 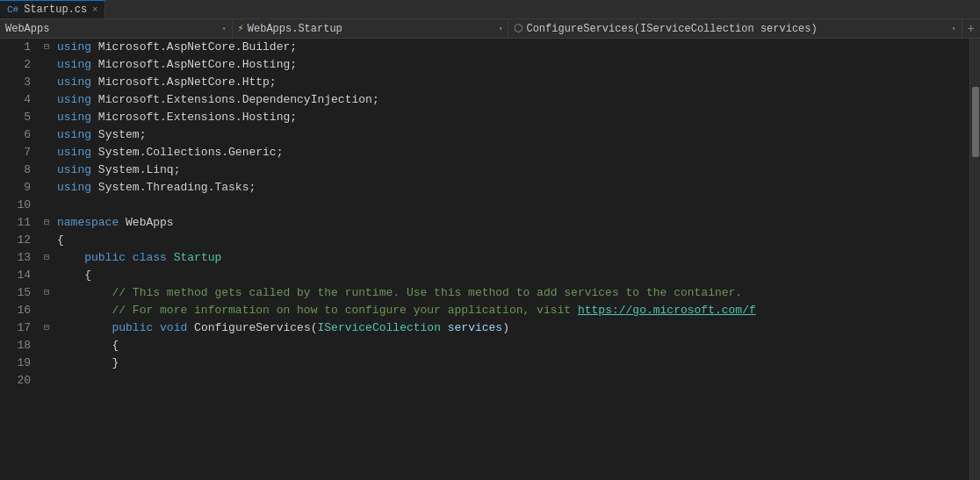 I want to click on vertical-scrollbar, so click(x=975, y=260).